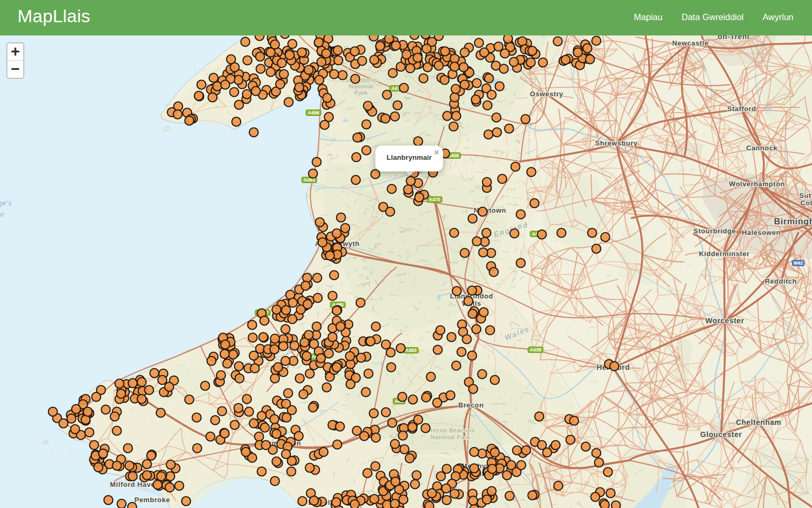  I want to click on svg-text: Sutton, so click(806, 196).